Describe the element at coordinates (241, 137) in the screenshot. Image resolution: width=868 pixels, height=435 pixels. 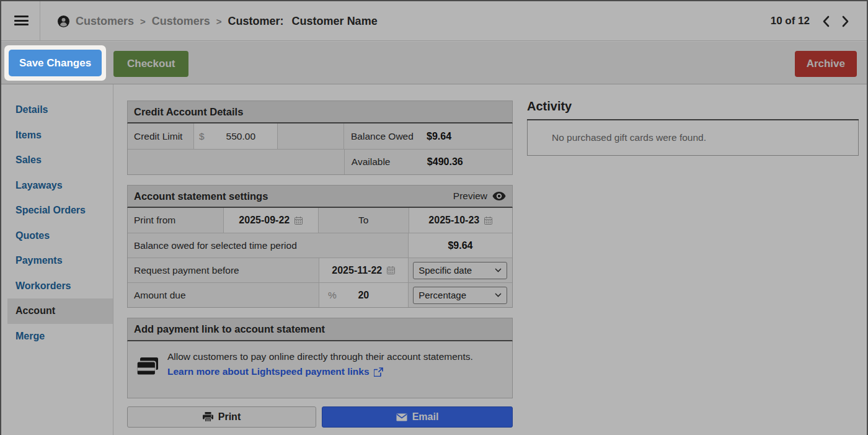
I see `credit-limit-value: 550.00` at that location.